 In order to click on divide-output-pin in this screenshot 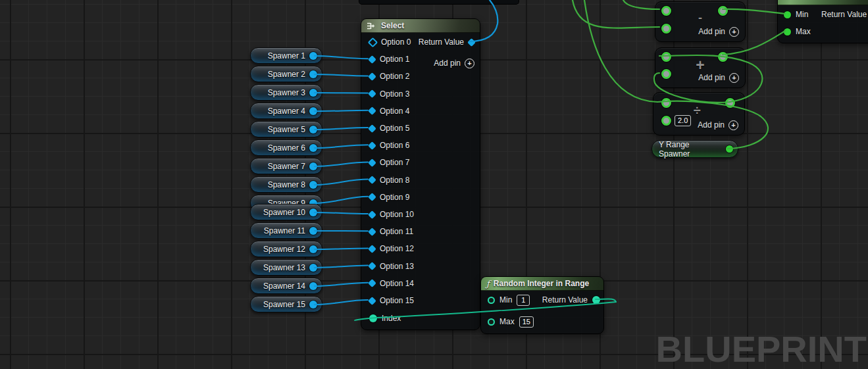, I will do `click(730, 103)`.